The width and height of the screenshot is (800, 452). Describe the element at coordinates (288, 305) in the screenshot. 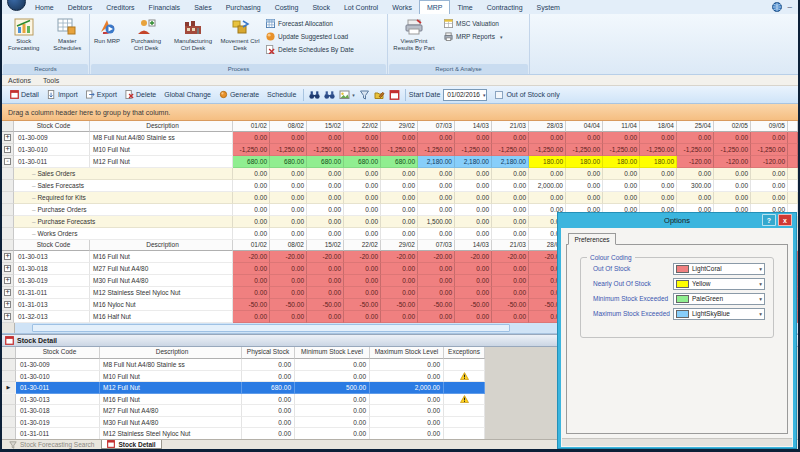

I see `forecast-value-cell: -50.00` at that location.